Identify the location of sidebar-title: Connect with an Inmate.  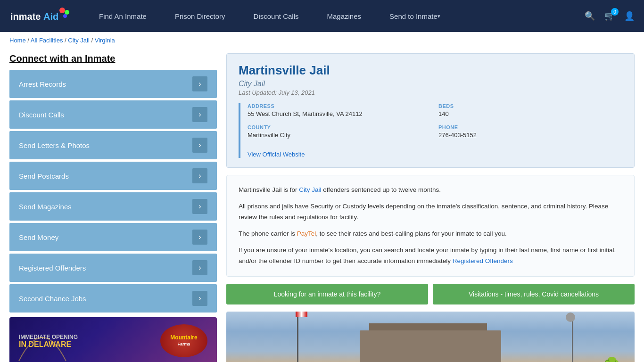
(113, 58).